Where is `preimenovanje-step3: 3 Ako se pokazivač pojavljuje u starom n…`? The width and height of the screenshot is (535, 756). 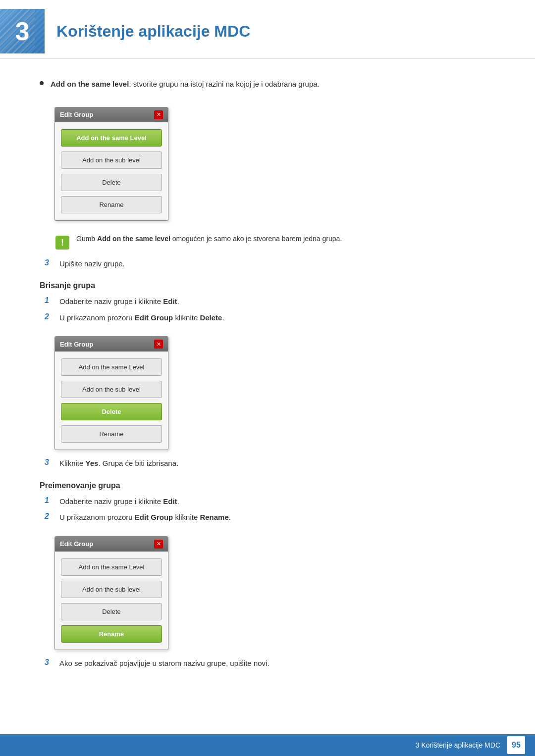
preimenovanje-step3: 3 Ako se pokazivač pojavljuje u starom n… is located at coordinates (270, 663).